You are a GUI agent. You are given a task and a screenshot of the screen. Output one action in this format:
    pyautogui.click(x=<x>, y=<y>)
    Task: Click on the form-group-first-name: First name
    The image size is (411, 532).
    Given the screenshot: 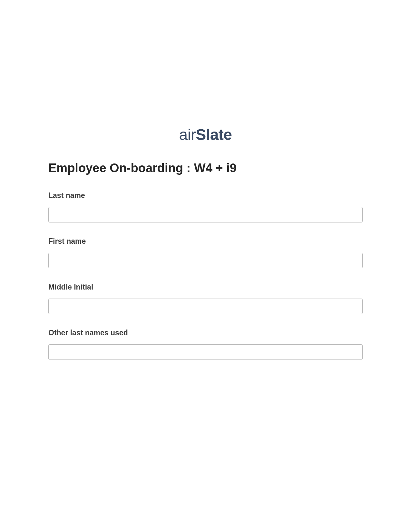 What is the action you would take?
    pyautogui.click(x=206, y=253)
    